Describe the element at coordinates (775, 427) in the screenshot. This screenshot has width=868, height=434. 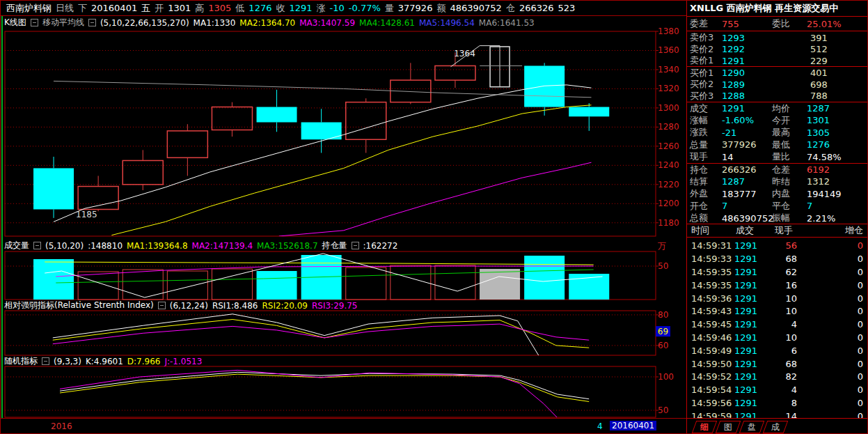
I see `panel-tab-成: 成` at that location.